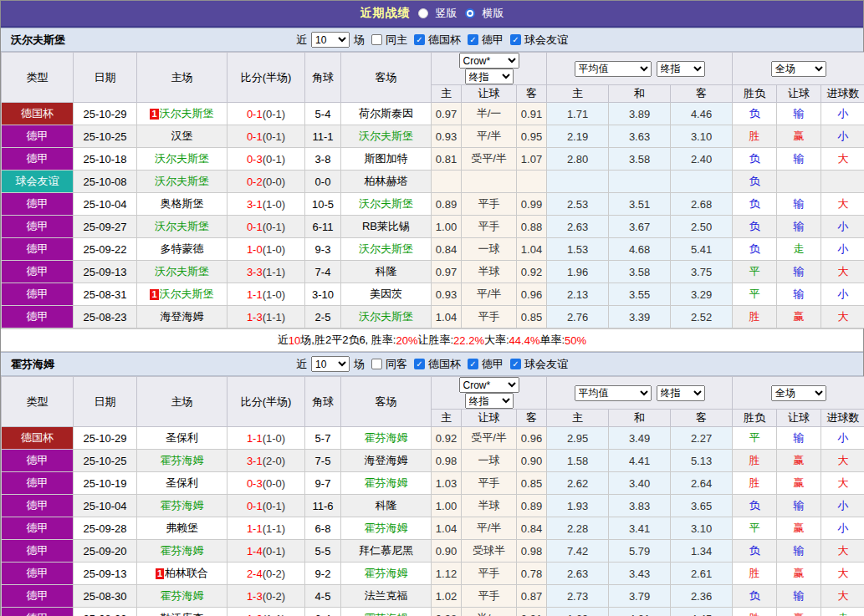  I want to click on crow-select-0: Crow*, so click(489, 60).